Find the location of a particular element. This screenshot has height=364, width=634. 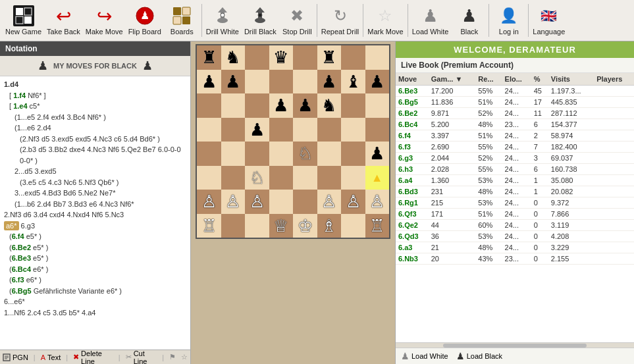

login-button: 👤 Log in is located at coordinates (508, 20).